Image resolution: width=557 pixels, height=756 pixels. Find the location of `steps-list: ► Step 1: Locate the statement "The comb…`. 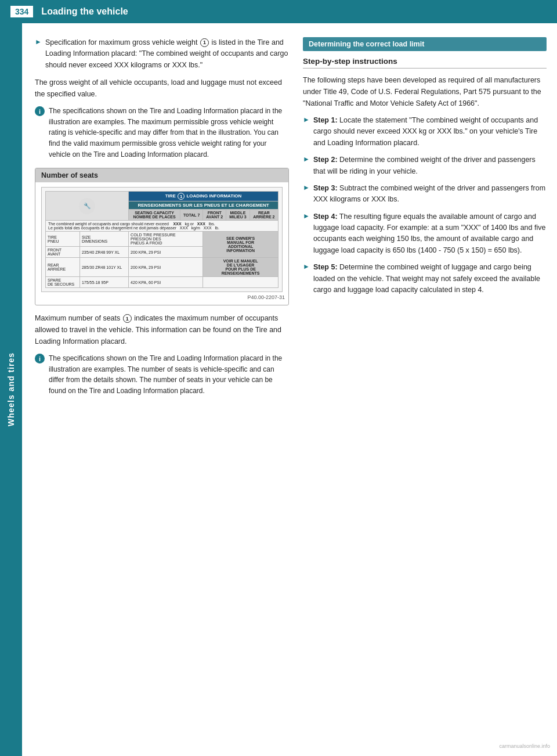

steps-list: ► Step 1: Locate the statement "The comb… is located at coordinates (425, 206).